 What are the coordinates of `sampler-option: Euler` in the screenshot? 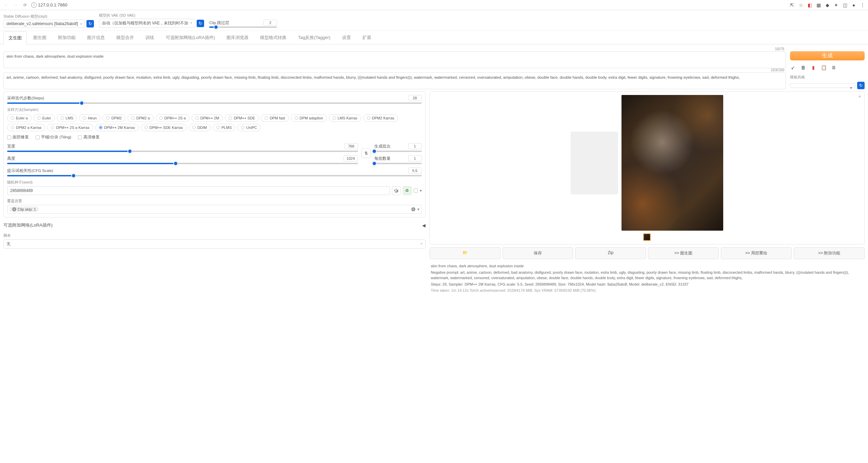 It's located at (44, 118).